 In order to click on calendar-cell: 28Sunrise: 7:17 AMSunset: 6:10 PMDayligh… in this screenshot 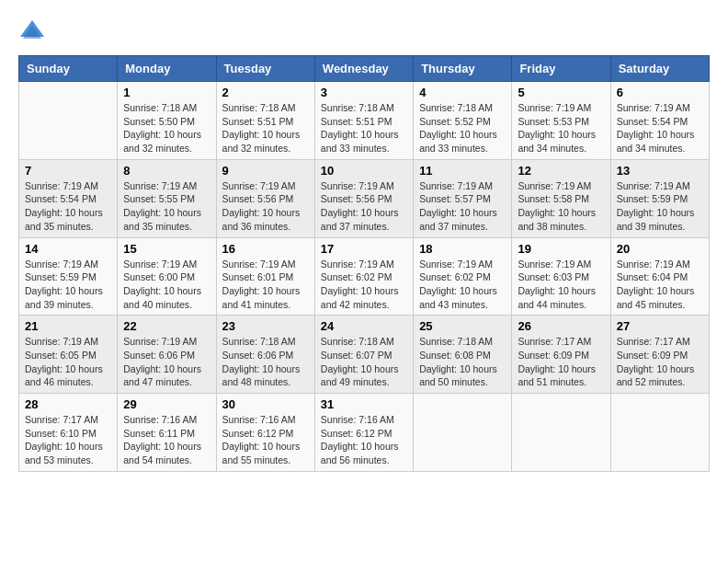, I will do `click(68, 432)`.